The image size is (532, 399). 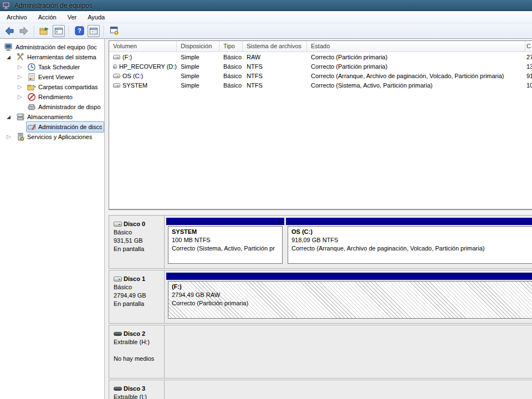 What do you see at coordinates (21, 137) in the screenshot?
I see `services-icon` at bounding box center [21, 137].